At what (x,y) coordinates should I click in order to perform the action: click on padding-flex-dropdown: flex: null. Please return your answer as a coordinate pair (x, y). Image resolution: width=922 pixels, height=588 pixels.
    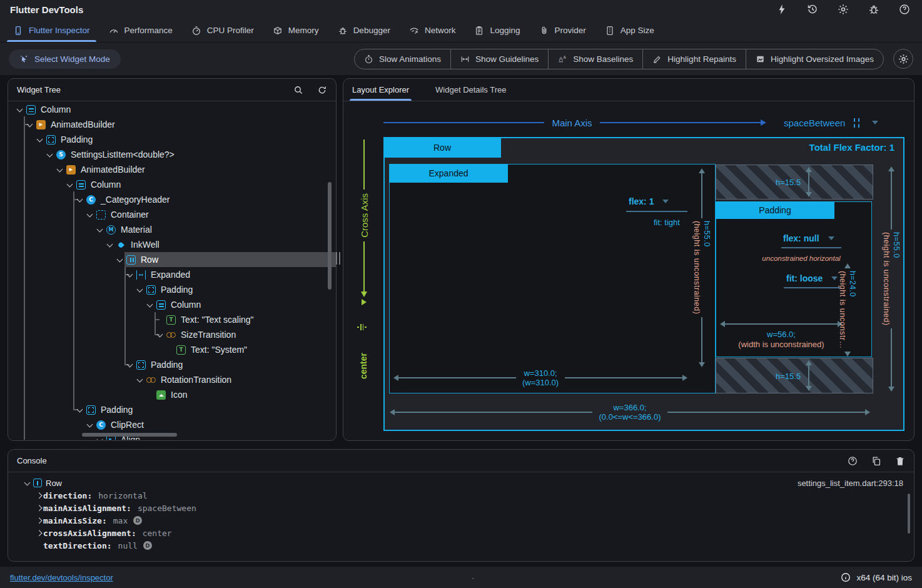
    Looking at the image, I should click on (809, 238).